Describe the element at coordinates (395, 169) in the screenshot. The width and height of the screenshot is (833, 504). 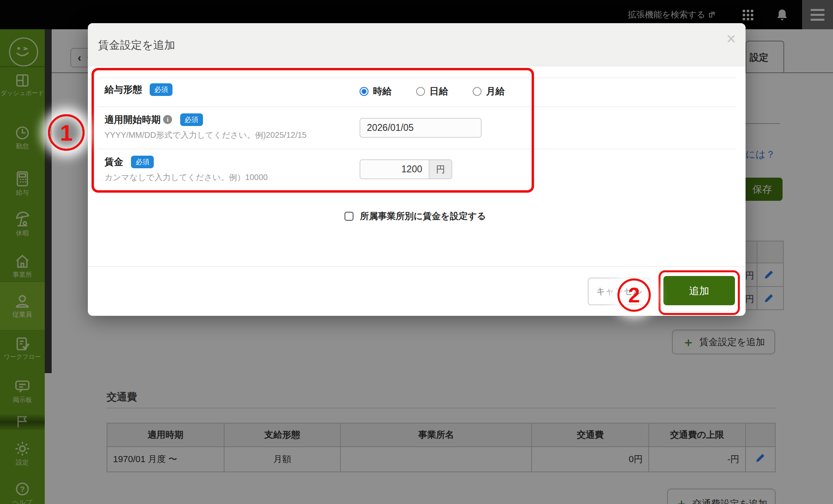
I see `wage-input` at that location.